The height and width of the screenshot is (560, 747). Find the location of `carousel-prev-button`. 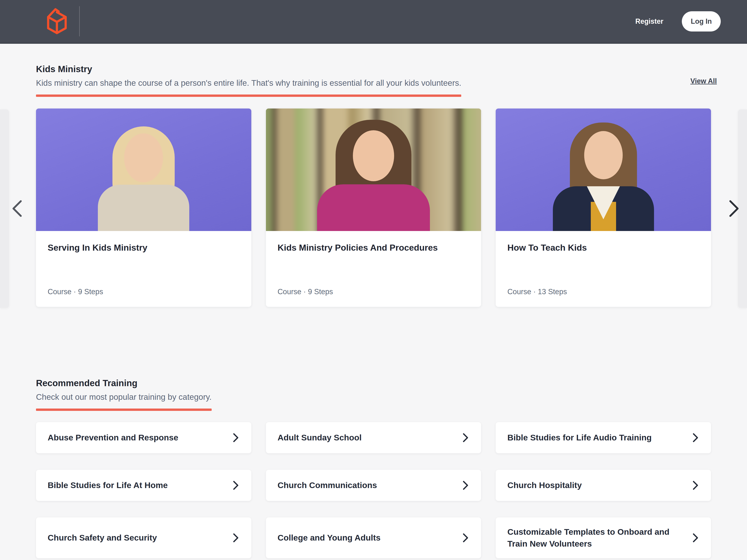

carousel-prev-button is located at coordinates (17, 209).